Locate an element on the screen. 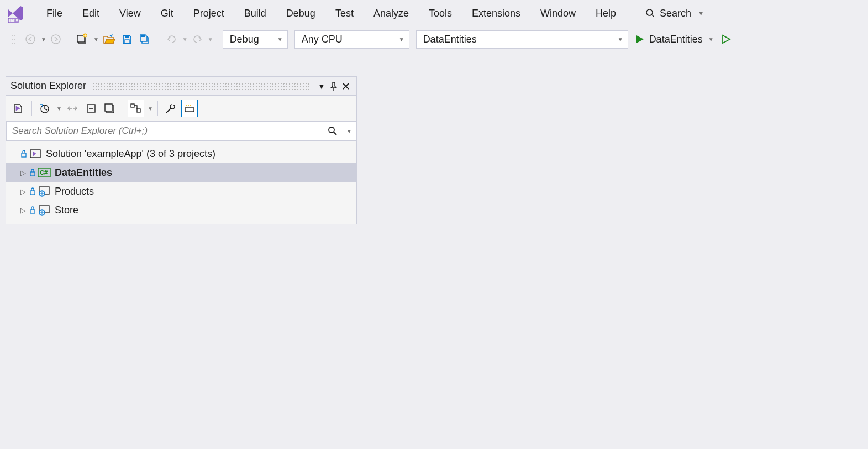 The width and height of the screenshot is (868, 449). menu-divider is located at coordinates (633, 13).